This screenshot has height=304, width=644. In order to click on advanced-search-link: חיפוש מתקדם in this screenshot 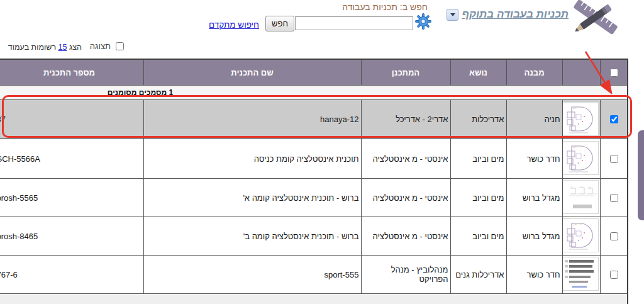, I will do `click(234, 25)`.